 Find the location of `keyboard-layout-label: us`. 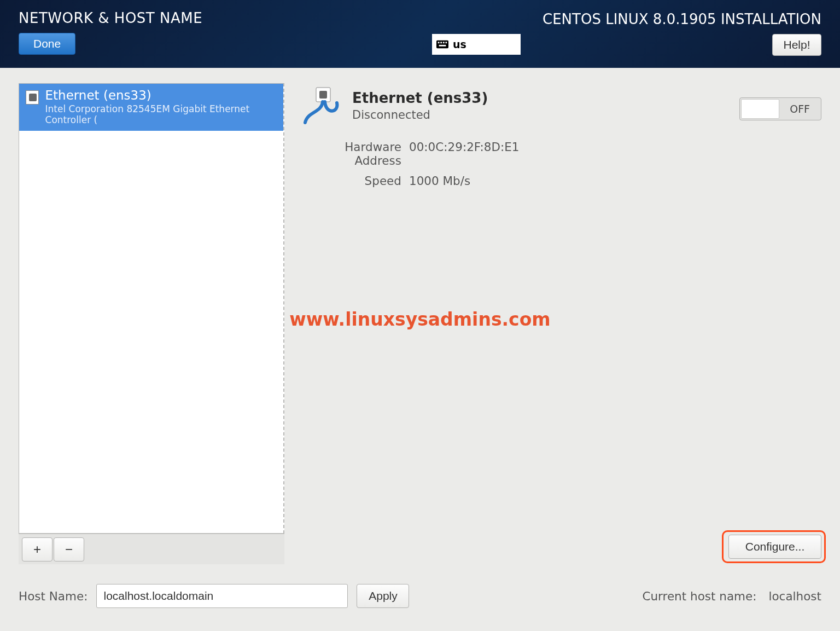

keyboard-layout-label: us is located at coordinates (459, 44).